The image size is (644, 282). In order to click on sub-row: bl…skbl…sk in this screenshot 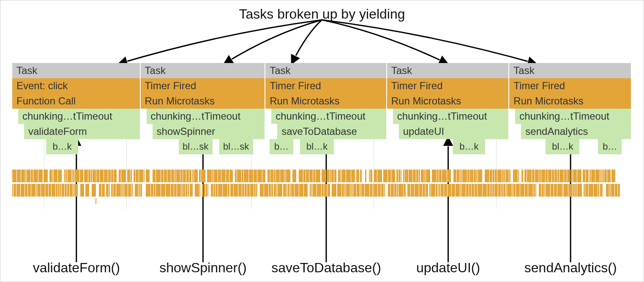, I will do `click(203, 147)`.